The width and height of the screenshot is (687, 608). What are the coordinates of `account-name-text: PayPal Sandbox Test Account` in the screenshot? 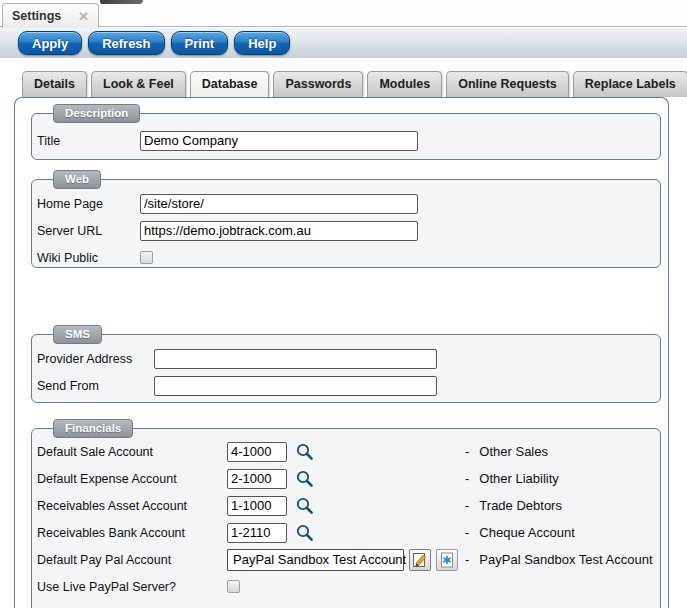 It's located at (566, 560).